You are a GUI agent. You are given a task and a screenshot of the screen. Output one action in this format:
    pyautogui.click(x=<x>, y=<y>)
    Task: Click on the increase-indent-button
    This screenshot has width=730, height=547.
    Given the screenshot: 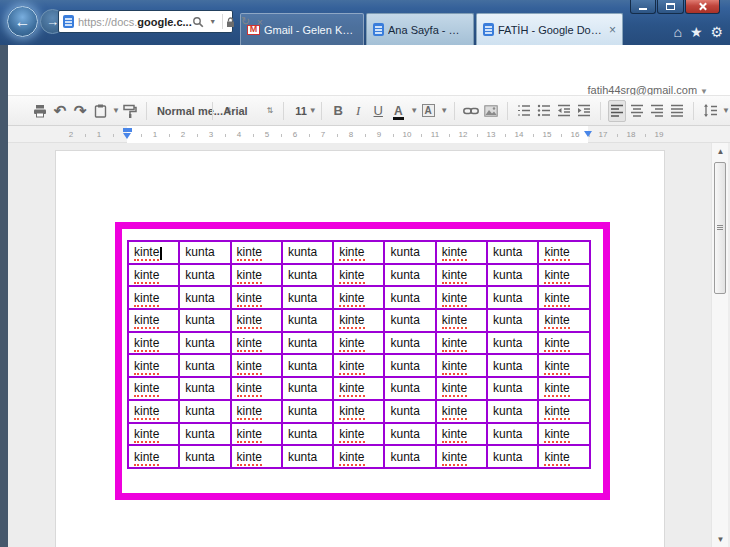 What is the action you would take?
    pyautogui.click(x=584, y=111)
    